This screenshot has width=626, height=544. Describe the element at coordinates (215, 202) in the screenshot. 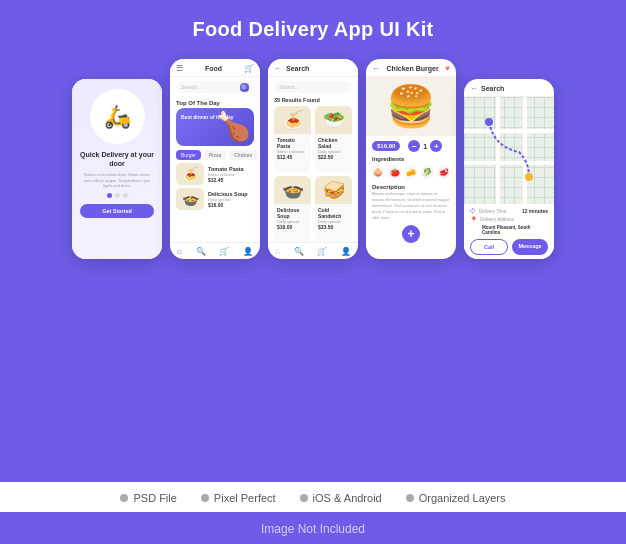

I see `ph2-items-list: 🍝 Tomato Pasta Italian selection $12.45 …` at that location.